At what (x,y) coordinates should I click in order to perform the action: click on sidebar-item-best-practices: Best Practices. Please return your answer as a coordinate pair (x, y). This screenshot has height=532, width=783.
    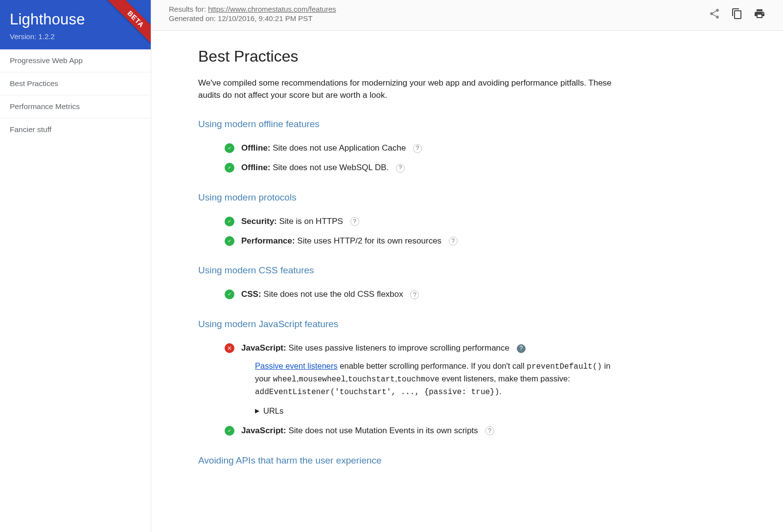
    Looking at the image, I should click on (75, 84).